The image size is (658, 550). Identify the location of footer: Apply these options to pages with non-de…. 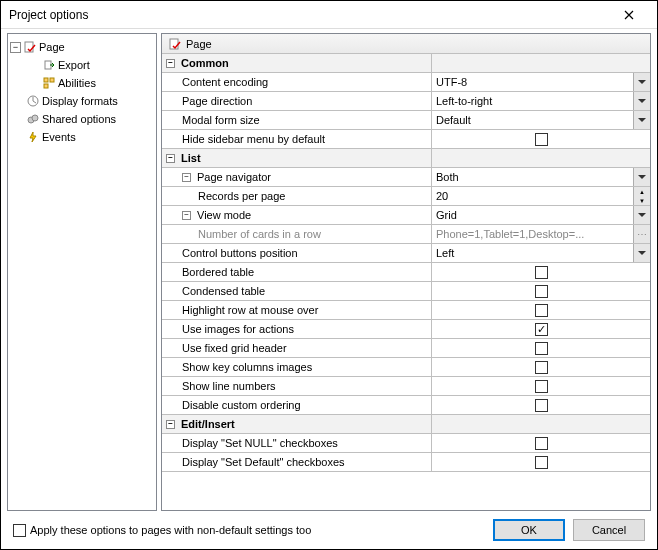
(329, 530).